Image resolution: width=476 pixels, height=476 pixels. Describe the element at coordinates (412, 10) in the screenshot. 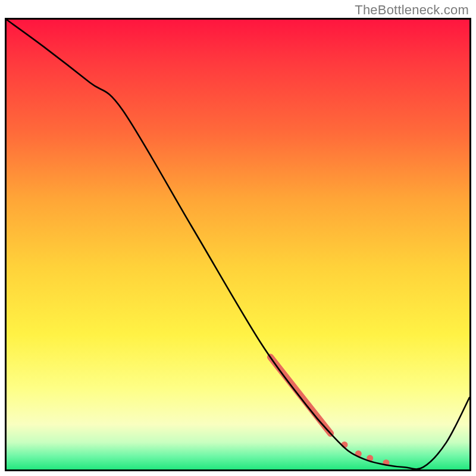

I see `watermark-text: TheBottleneck.com` at that location.